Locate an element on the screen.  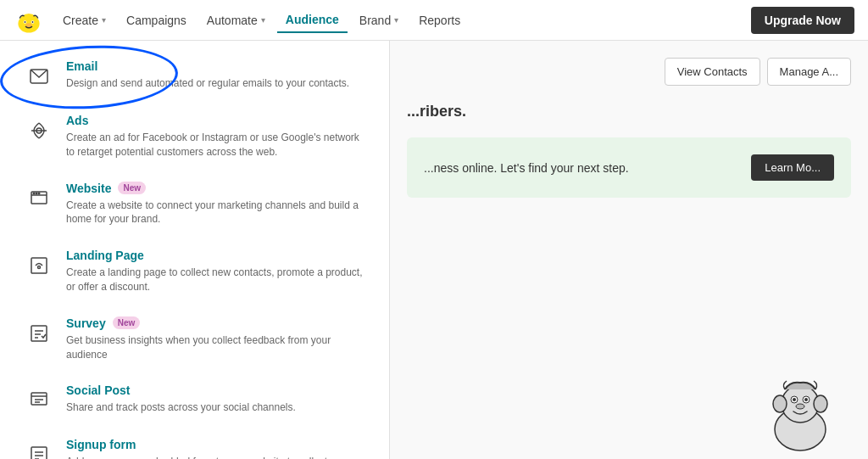
menu-item-survey: Survey New Get business insights when yo… is located at coordinates (195, 339).